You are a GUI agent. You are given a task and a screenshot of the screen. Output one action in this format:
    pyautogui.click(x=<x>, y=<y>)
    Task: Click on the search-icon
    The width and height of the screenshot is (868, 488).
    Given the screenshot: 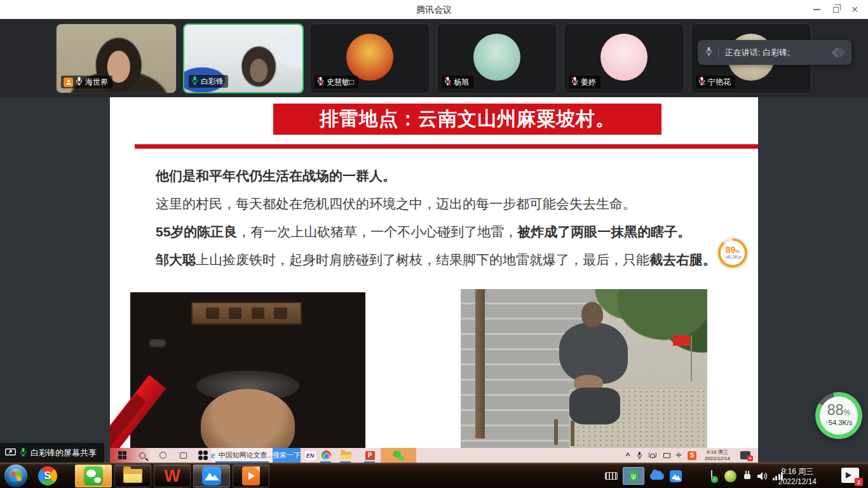 What is the action you would take?
    pyautogui.click(x=142, y=455)
    